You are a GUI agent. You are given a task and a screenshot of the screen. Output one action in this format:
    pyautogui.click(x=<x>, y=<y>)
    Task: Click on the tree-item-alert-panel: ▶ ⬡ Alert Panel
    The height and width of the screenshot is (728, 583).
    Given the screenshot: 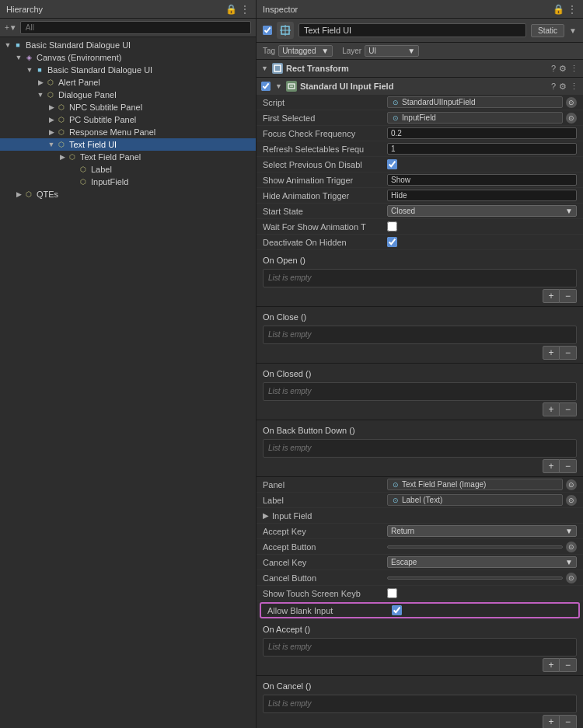 What is the action you would take?
    pyautogui.click(x=127, y=82)
    